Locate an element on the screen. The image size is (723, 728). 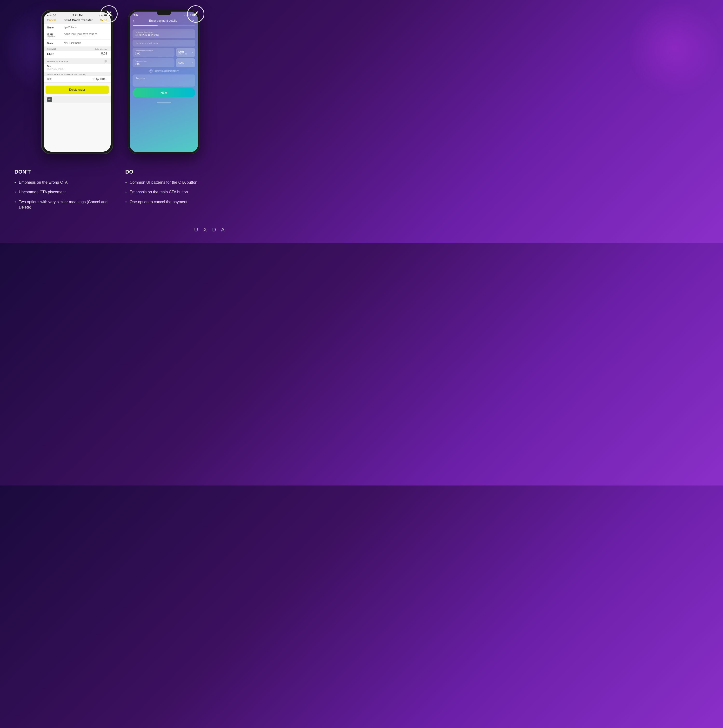
reason-placeholder: line 2 (35 chars) is located at coordinates (77, 69).